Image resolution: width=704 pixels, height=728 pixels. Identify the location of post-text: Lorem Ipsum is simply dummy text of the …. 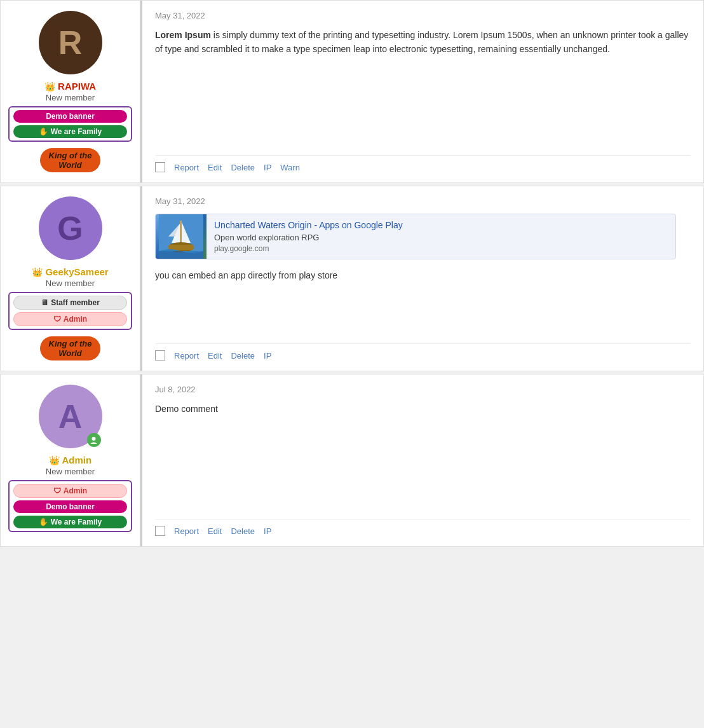
(423, 86).